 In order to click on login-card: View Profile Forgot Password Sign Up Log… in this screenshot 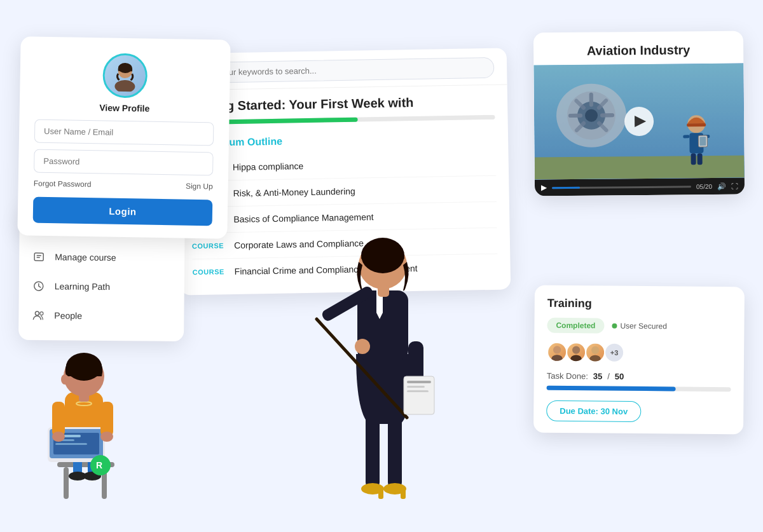, I will do `click(123, 137)`.